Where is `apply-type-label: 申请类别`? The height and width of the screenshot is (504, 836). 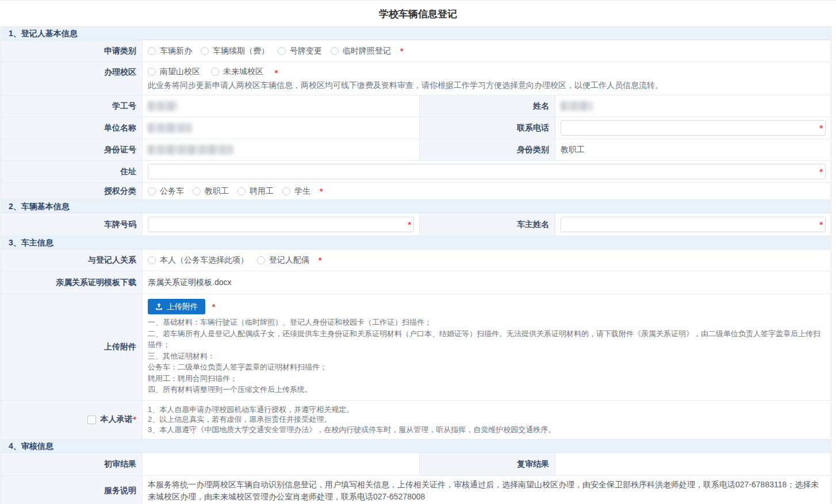 apply-type-label: 申请类别 is located at coordinates (72, 51).